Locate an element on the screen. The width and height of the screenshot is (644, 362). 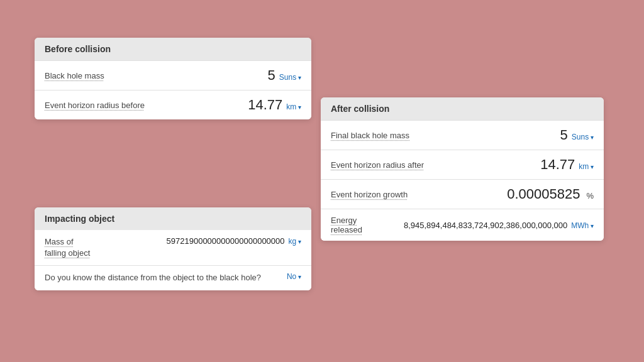
energy-row: Energyreleased 8,945,894,484,833,724,902… is located at coordinates (462, 225).